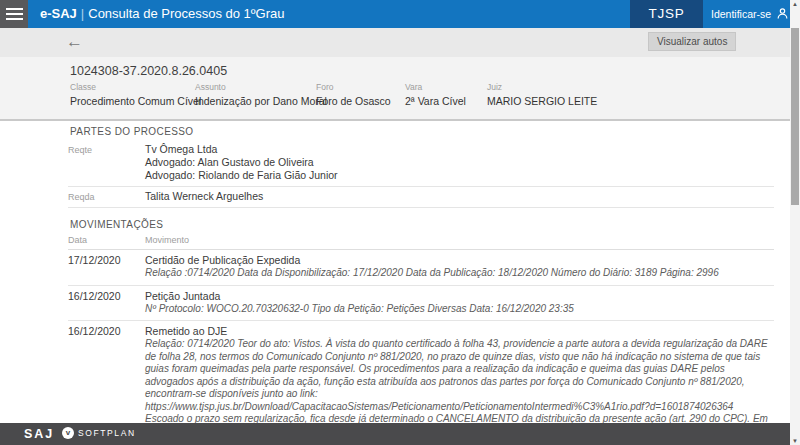 Image resolution: width=800 pixels, height=445 pixels. What do you see at coordinates (436, 87) in the screenshot?
I see `field-label: Vara` at bounding box center [436, 87].